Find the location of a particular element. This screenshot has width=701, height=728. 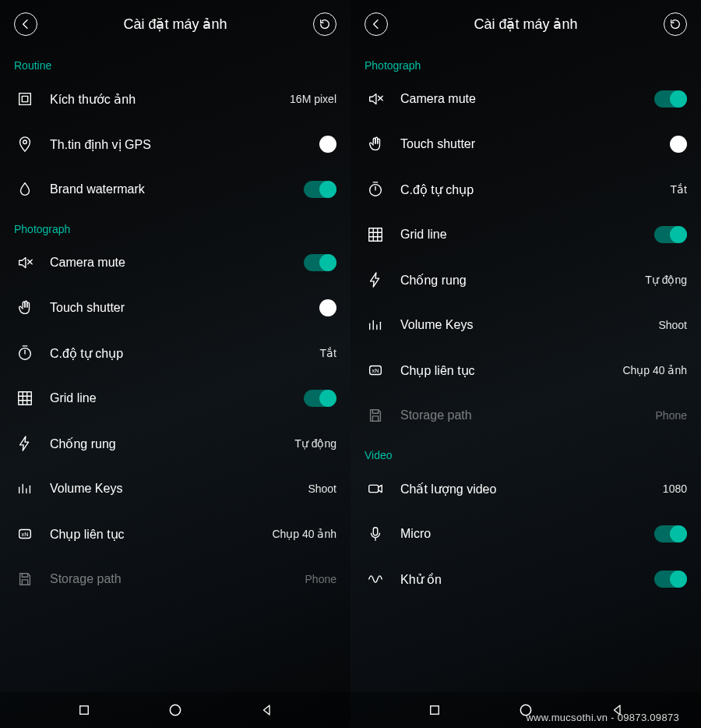

grid-line-label: Grid line is located at coordinates (177, 398).